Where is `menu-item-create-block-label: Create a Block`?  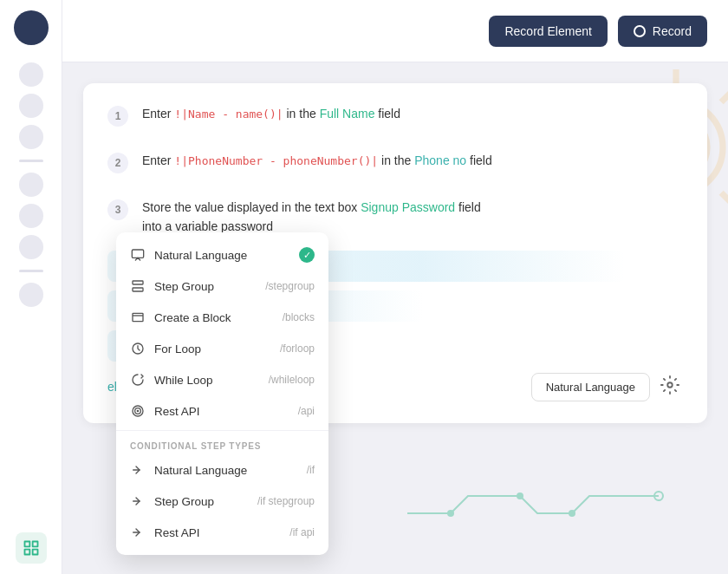
menu-item-create-block-label: Create a Block is located at coordinates (192, 317).